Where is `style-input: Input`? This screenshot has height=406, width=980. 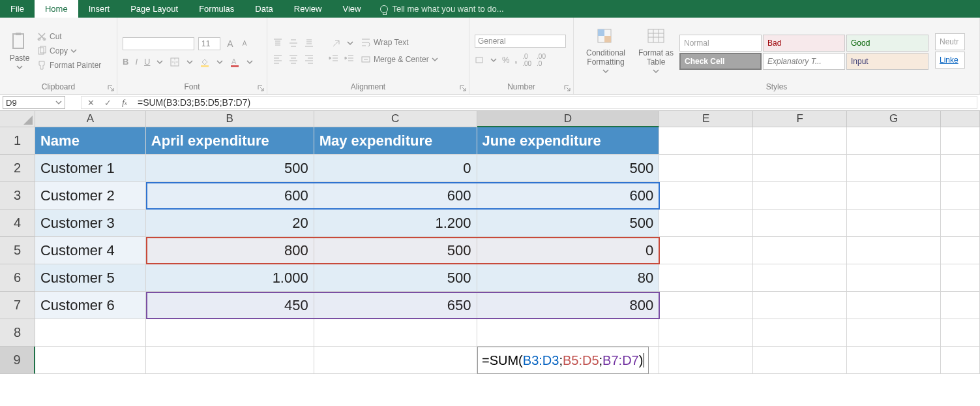 style-input: Input is located at coordinates (887, 61).